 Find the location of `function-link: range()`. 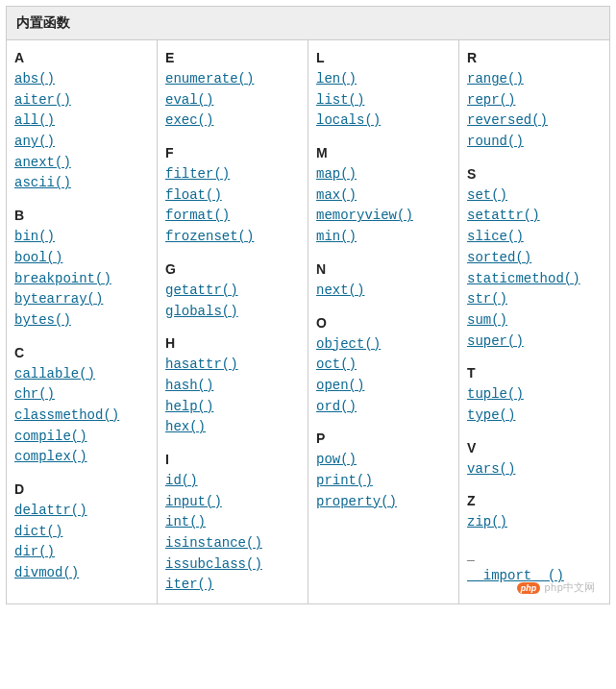

function-link: range() is located at coordinates (534, 80).